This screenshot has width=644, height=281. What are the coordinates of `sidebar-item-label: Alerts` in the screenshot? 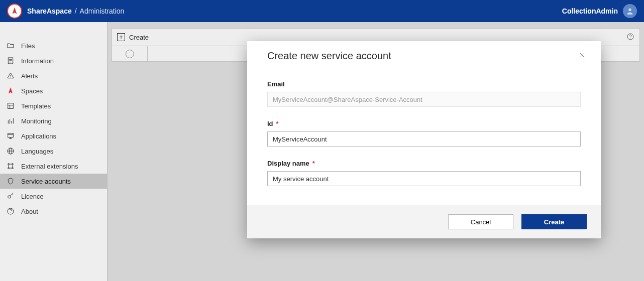 It's located at (29, 76).